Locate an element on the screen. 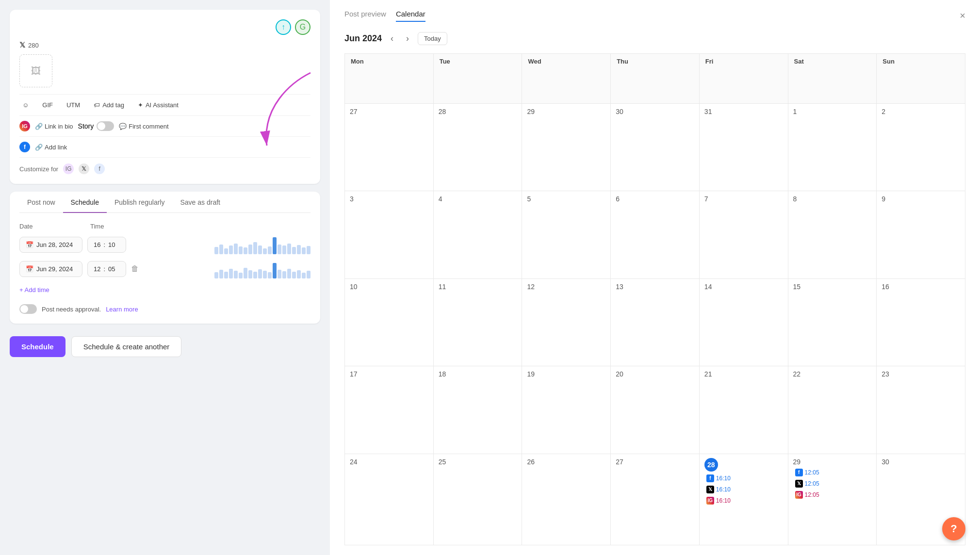  day-num: 12 is located at coordinates (566, 287).